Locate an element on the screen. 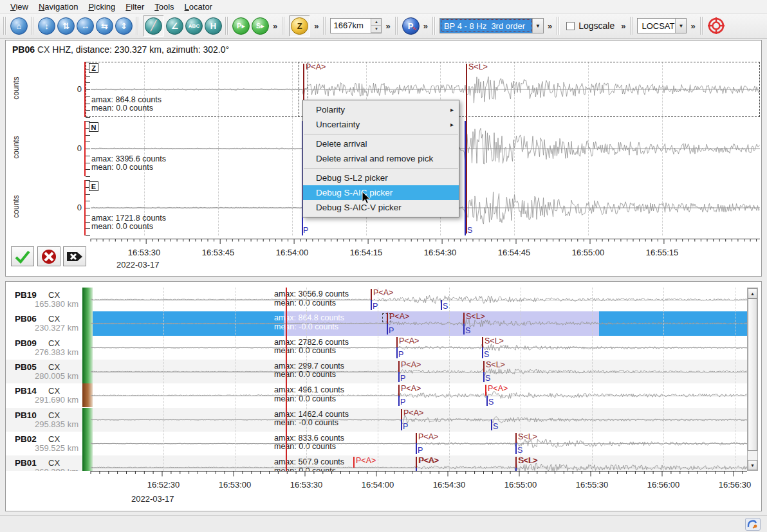 This screenshot has height=532, width=767. time-zoom-in-icon: ⇆ is located at coordinates (104, 26).